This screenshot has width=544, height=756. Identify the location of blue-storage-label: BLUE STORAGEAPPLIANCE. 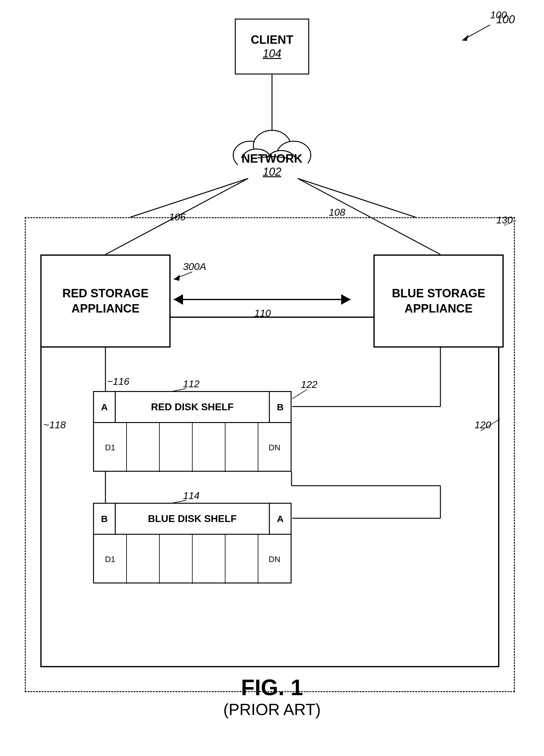
(438, 301).